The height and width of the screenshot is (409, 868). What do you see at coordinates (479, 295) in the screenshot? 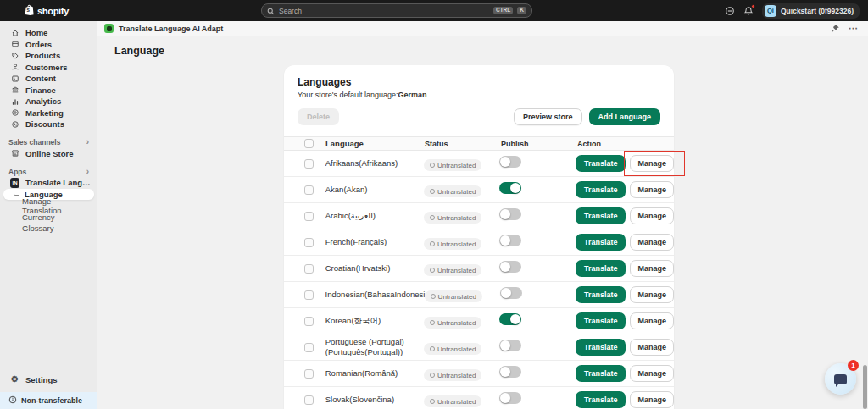
I see `table-row: Indonesian(BahasaIndonesia) Untranslated…` at bounding box center [479, 295].